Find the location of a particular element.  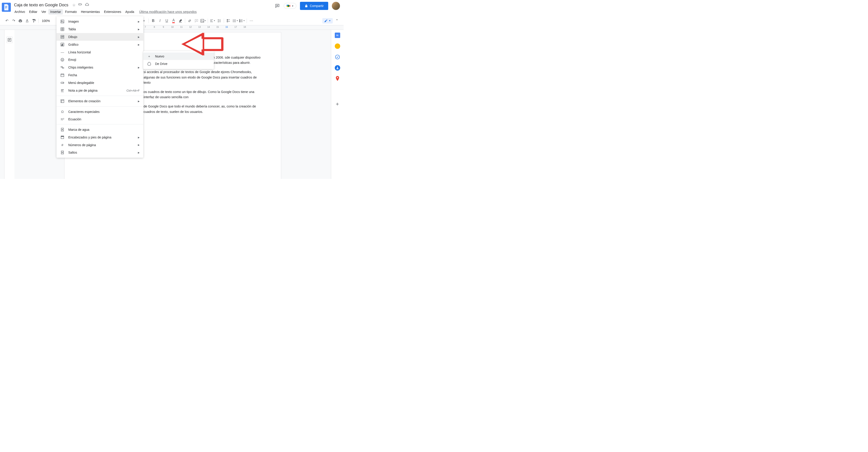

insert-image-button: ▼ is located at coordinates (203, 21).